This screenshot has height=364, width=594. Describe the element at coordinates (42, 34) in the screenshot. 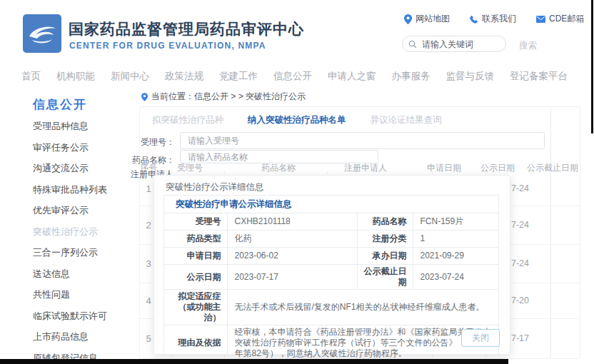

I see `cde-logo` at that location.